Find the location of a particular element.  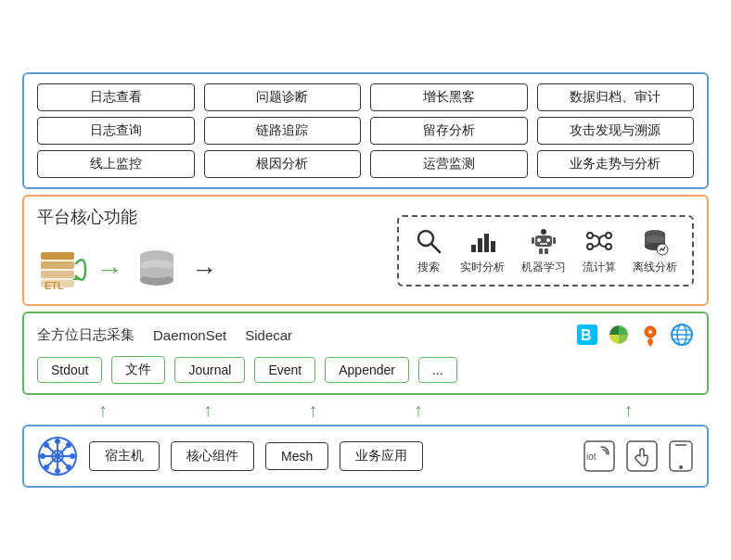

collect-appender: Appender is located at coordinates (367, 370).